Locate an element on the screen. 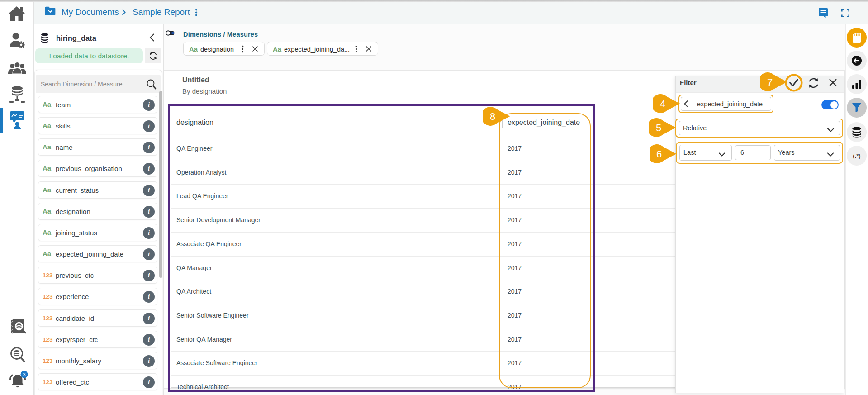 This screenshot has width=868, height=395. svg-text: 7 is located at coordinates (770, 82).